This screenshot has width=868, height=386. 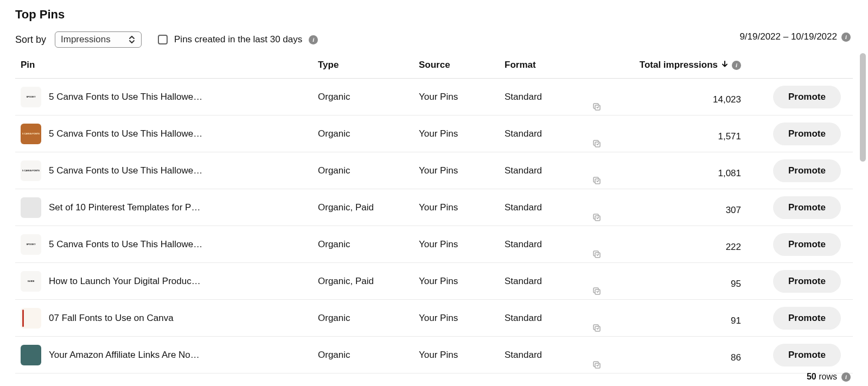 What do you see at coordinates (30, 40) in the screenshot?
I see `sort-by-label: Sort by` at bounding box center [30, 40].